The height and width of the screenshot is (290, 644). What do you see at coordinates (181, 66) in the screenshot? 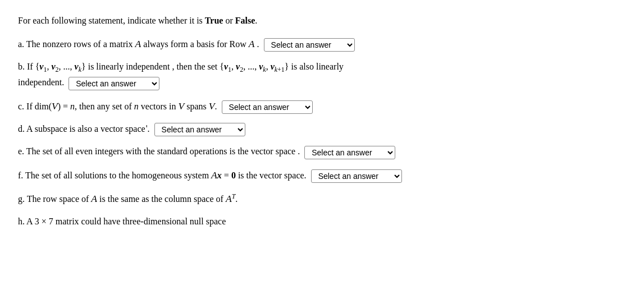
I see `question-b-text: b. If {v1, v2, ..., vk} is linearly inde…` at bounding box center [181, 66].